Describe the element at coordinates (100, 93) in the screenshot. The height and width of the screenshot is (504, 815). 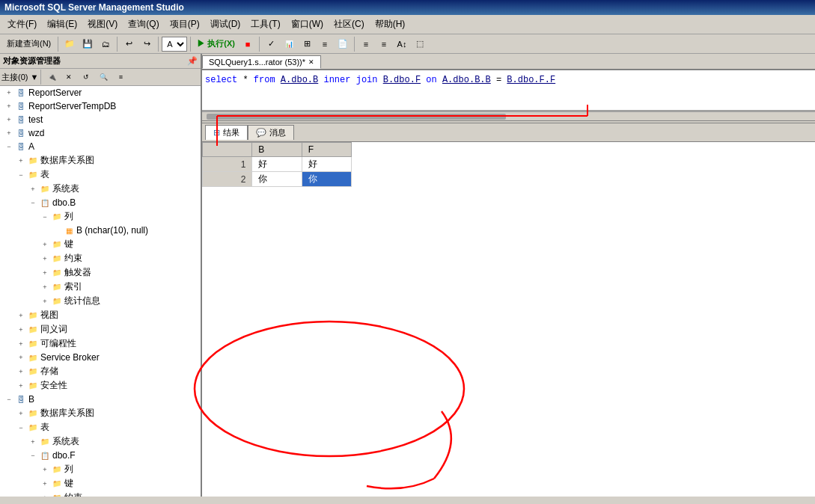
I see `tree-item-reportserver: + 🗄 ReportServer` at that location.